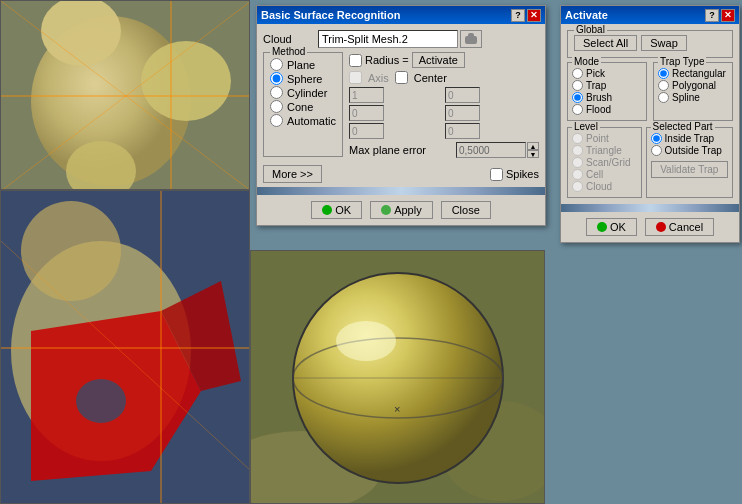 This screenshot has width=742, height=504. Describe the element at coordinates (518, 16) in the screenshot. I see `bsr-help-btn: ?` at that location.